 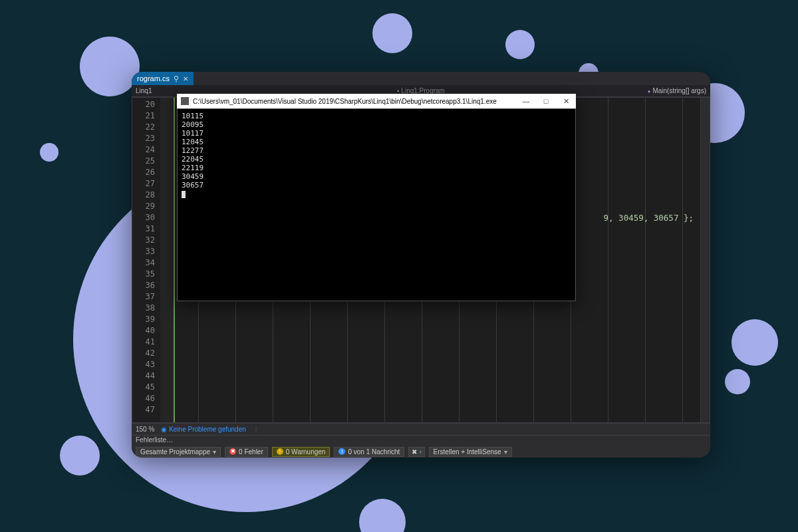 I want to click on line-number: 45, so click(x=144, y=387).